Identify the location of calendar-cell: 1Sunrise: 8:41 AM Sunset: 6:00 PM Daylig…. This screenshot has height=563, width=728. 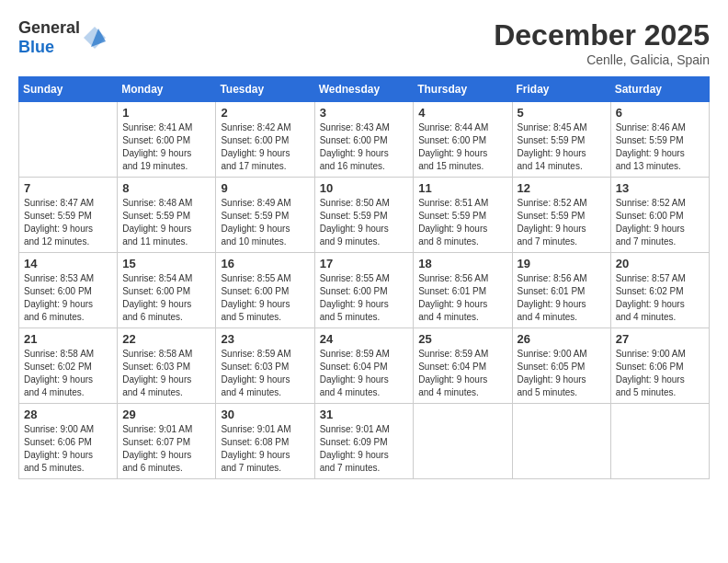
(167, 140).